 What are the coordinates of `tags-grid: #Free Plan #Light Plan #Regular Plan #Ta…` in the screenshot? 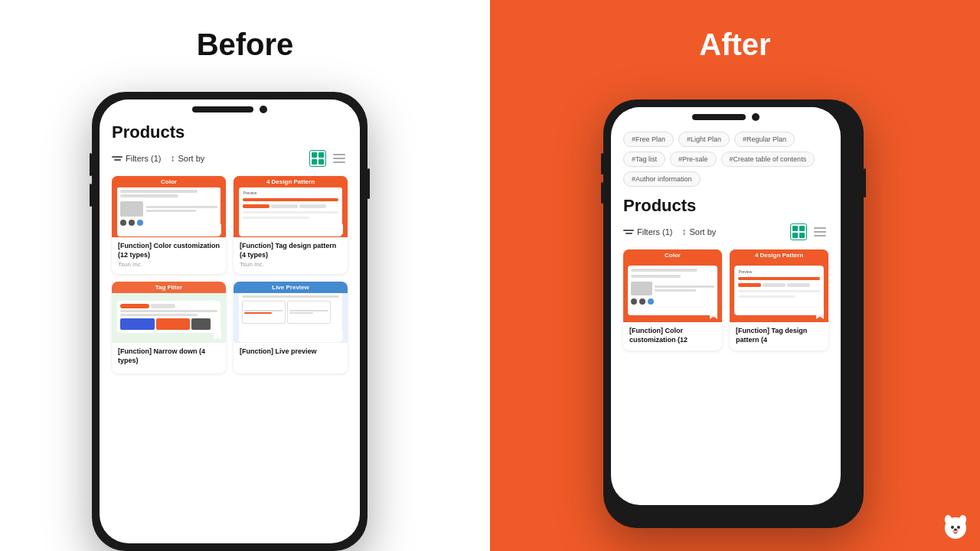 It's located at (726, 159).